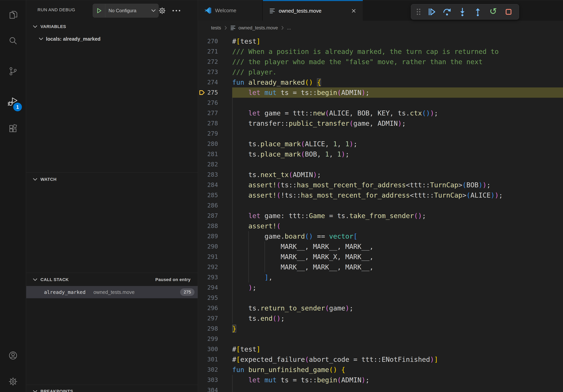 This screenshot has height=392, width=563. Describe the element at coordinates (13, 381) in the screenshot. I see `manage-button` at that location.